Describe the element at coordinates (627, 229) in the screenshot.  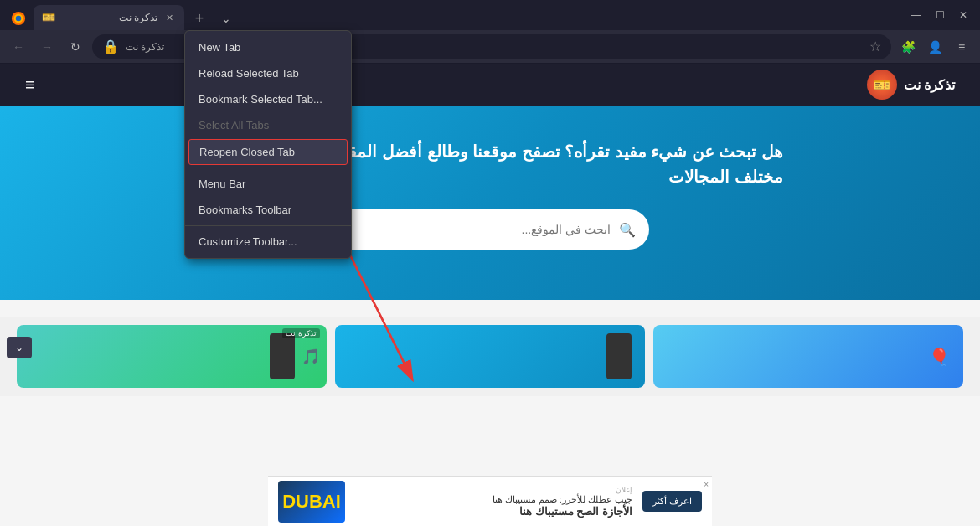
I see `search-icon: 🔍` at that location.